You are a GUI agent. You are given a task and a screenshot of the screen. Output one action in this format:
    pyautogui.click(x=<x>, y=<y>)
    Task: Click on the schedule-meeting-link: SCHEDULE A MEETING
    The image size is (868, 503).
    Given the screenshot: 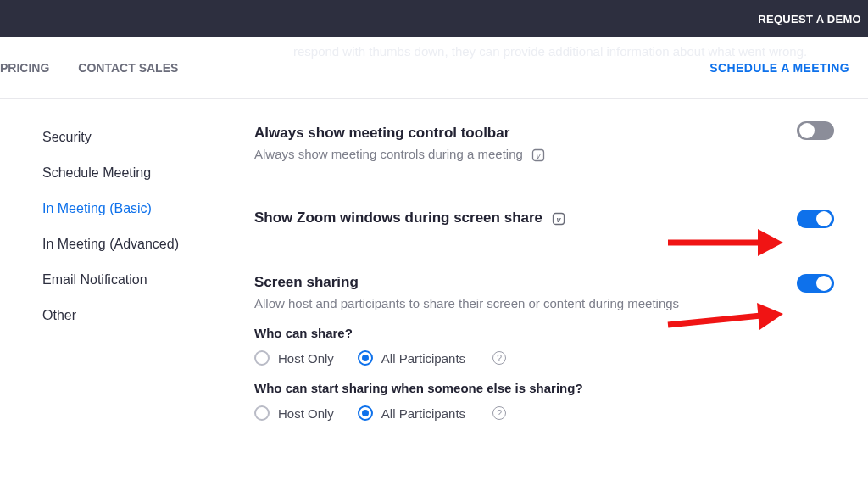 What is the action you would take?
    pyautogui.click(x=780, y=68)
    